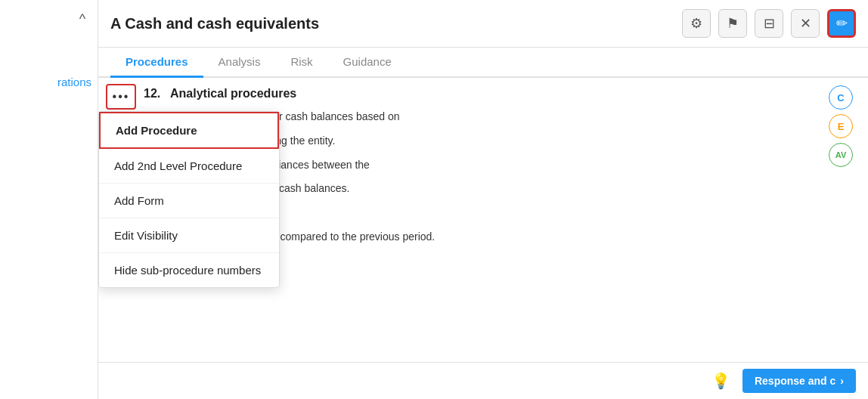  Describe the element at coordinates (157, 63) in the screenshot. I see `tab-procedures: Procedures` at that location.